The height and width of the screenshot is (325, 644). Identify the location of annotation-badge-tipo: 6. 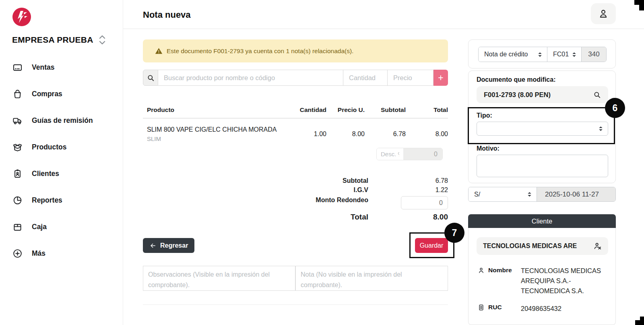
(615, 108).